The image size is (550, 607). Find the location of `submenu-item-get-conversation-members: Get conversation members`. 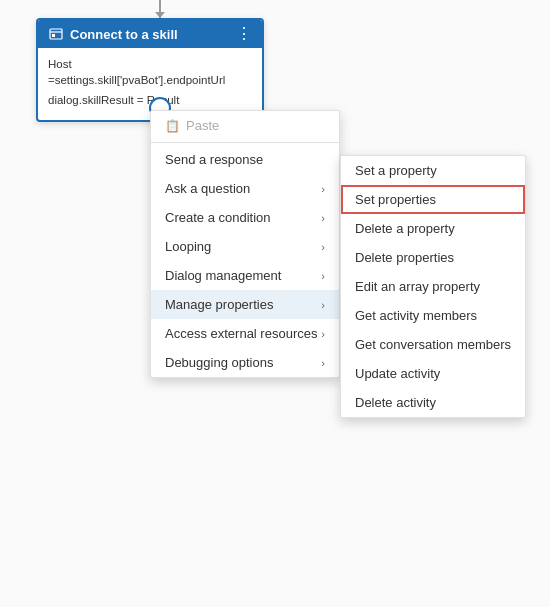

submenu-item-get-conversation-members: Get conversation members is located at coordinates (433, 344).